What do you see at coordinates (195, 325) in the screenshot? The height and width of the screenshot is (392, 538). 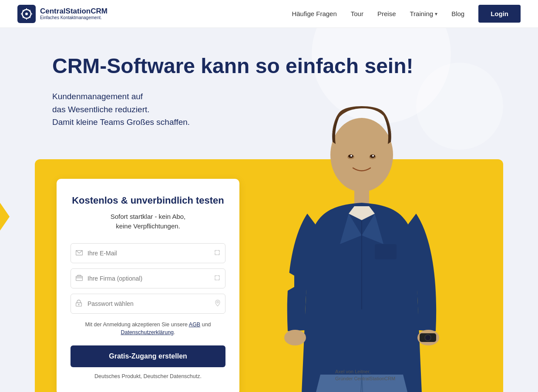 I see `agb-link: AGB` at bounding box center [195, 325].